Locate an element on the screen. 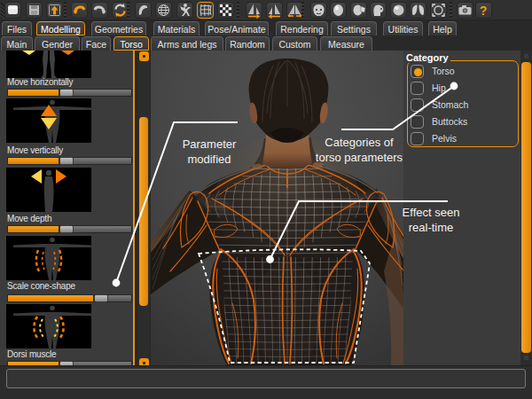 The width and height of the screenshot is (532, 399). svg-text: torso parameters is located at coordinates (360, 158).